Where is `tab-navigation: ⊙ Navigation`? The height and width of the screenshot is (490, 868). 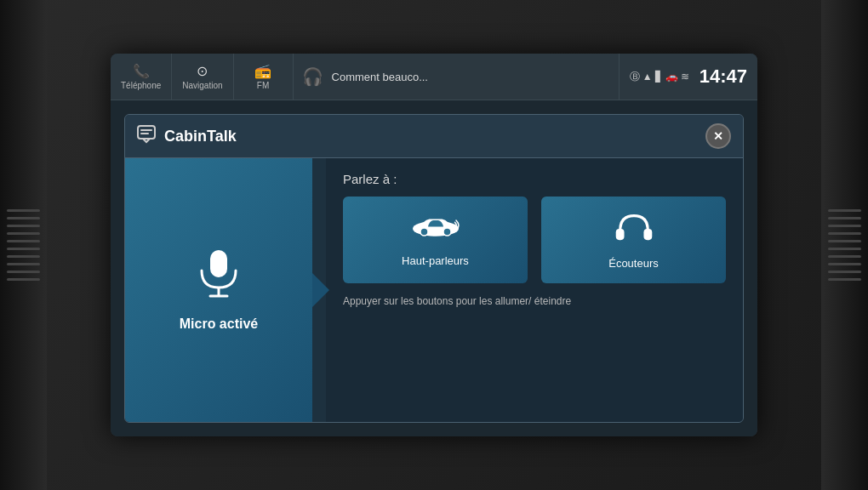
tab-navigation: ⊙ Navigation is located at coordinates (203, 77).